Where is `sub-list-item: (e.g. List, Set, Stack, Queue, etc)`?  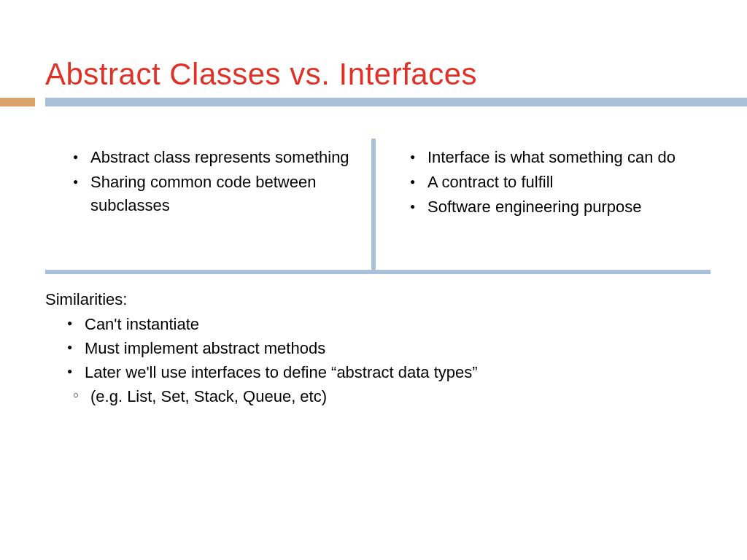
sub-list-item: (e.g. List, Set, Stack, Queue, etc) is located at coordinates (392, 397).